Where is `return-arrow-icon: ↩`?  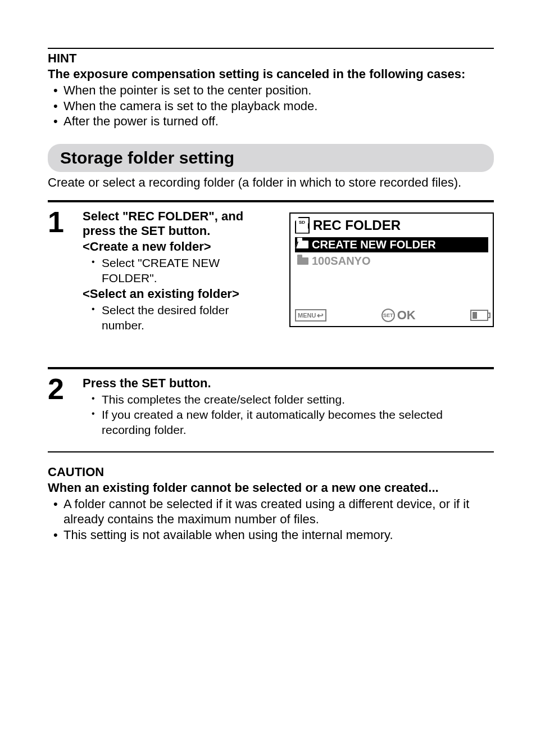 return-arrow-icon: ↩ is located at coordinates (320, 315).